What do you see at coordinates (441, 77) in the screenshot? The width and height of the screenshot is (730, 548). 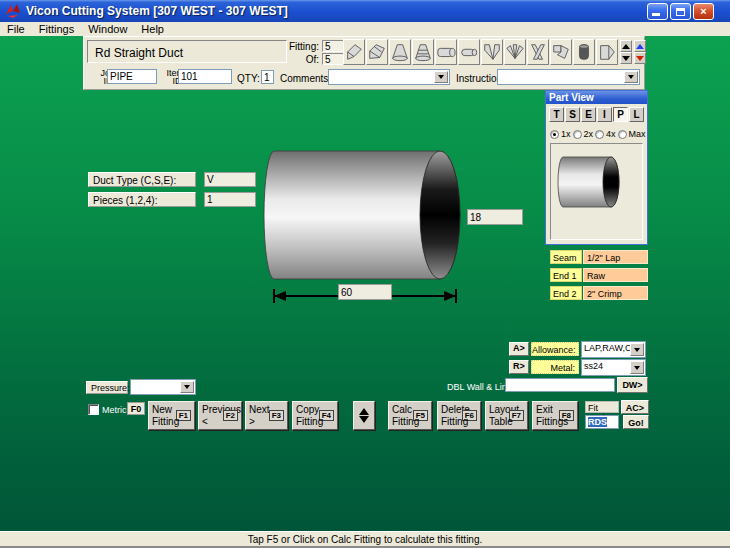 I see `comments-dropdown-arrow-icon` at bounding box center [441, 77].